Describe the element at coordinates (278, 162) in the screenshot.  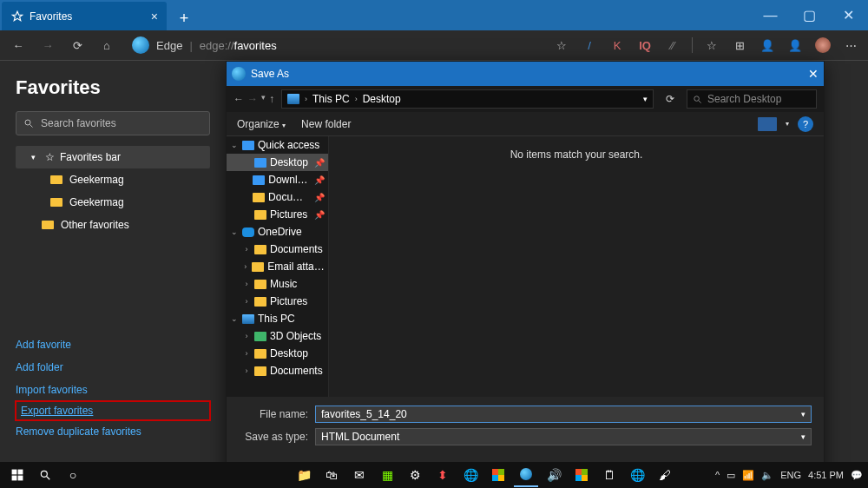
I see `tree-item: Desktop📌` at that location.